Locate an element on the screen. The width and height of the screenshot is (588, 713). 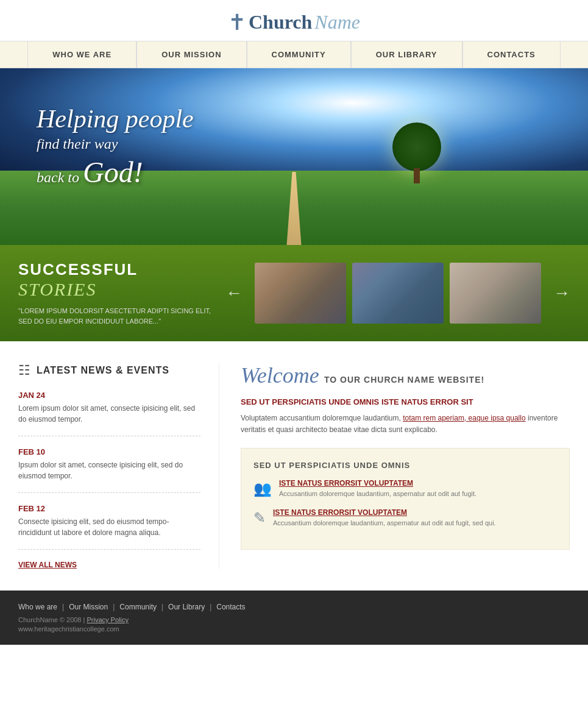
hero-text: Helping people find their way back to Go… is located at coordinates (115, 147).